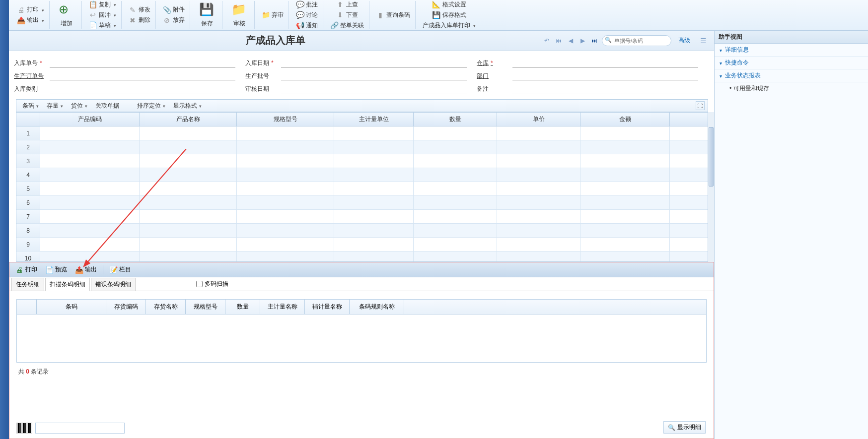 This screenshot has width=868, height=439. What do you see at coordinates (102, 26) in the screenshot?
I see `draft-button: 📄草稿` at bounding box center [102, 26].